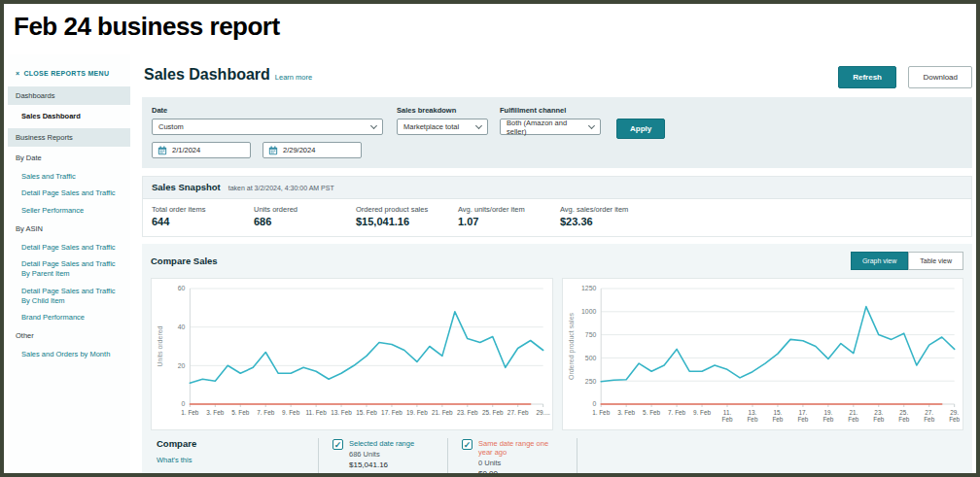 This screenshot has height=477, width=980. Describe the element at coordinates (174, 460) in the screenshot. I see `whats-this-link: What's this` at that location.